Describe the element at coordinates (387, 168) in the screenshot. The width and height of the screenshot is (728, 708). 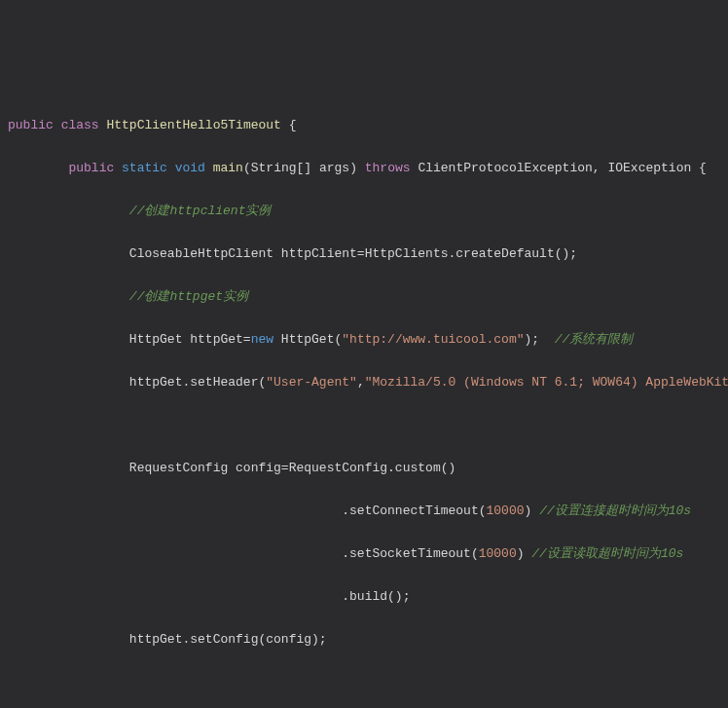
I see `keyword-throws: throws` at that location.